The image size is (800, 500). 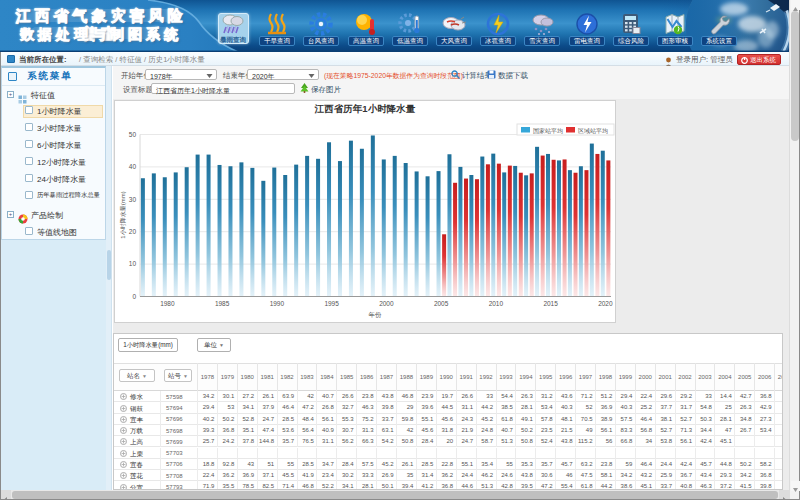 What do you see at coordinates (222, 304) in the screenshot?
I see `svg-text: 1985` at bounding box center [222, 304].